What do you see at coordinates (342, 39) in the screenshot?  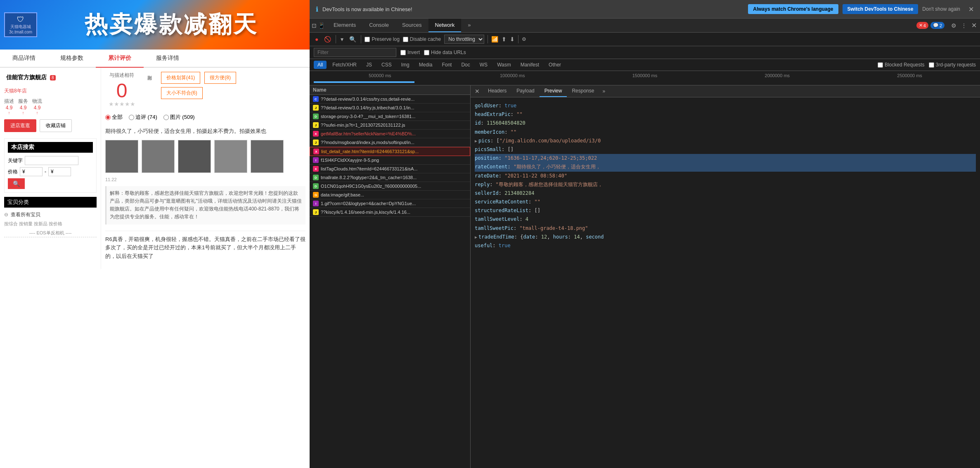 I see `filter-button: ▾` at bounding box center [342, 39].